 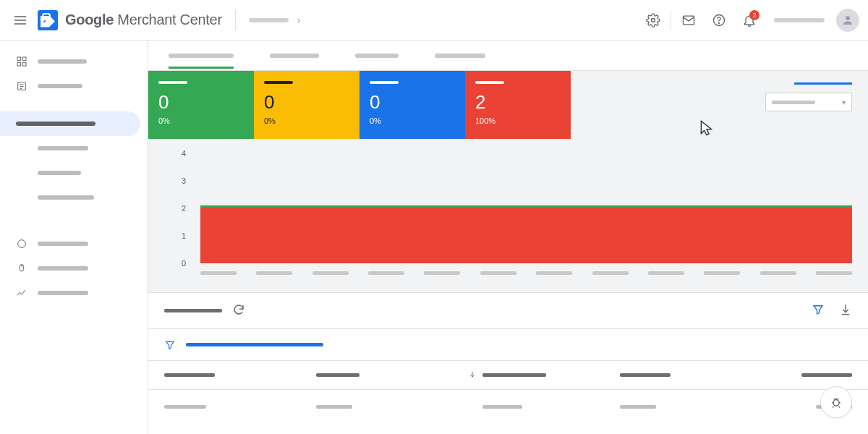 I want to click on ytick: 3, so click(x=184, y=181).